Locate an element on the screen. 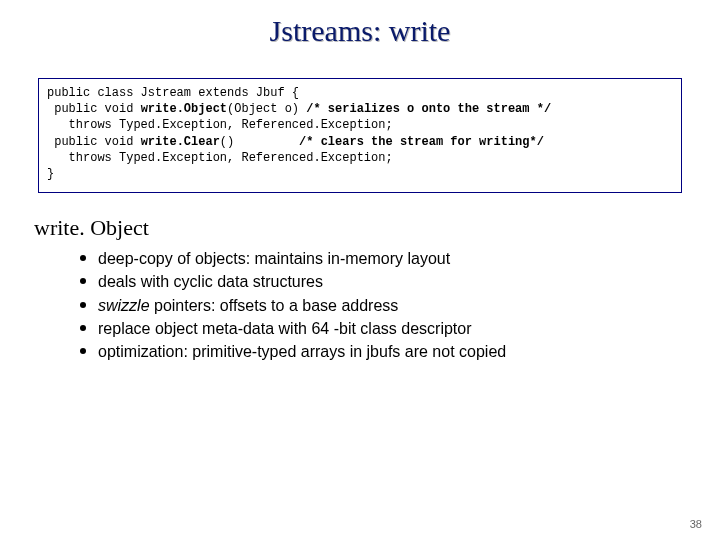 The width and height of the screenshot is (720, 540). bullet-text: deals with cyclic data structures is located at coordinates (210, 282).